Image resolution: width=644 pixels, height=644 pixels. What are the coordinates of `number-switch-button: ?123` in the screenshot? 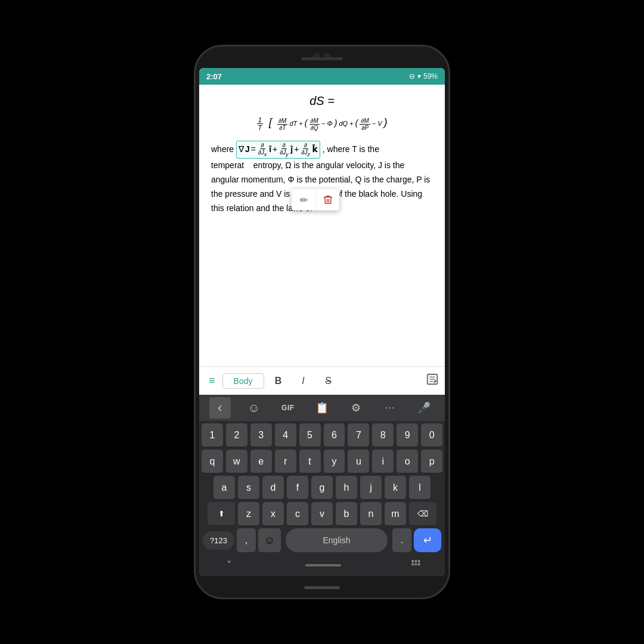 It's located at (218, 540).